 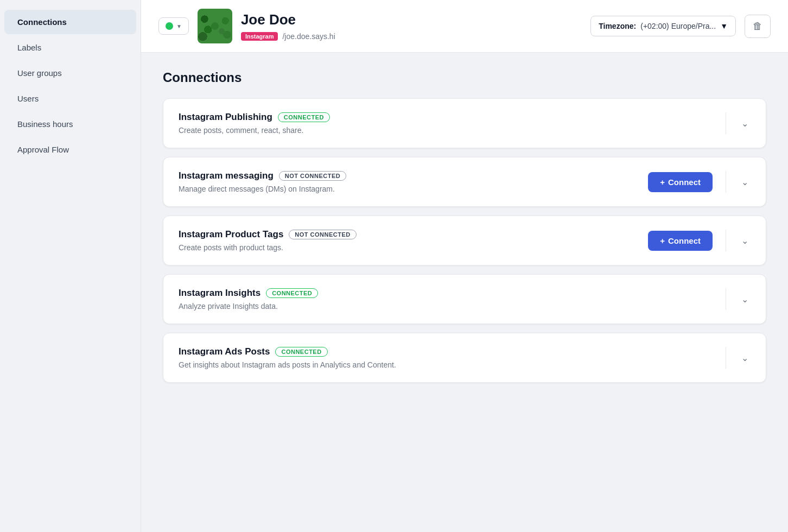 I want to click on card-instagram-ads-posts: Instagram Ads Posts CONNECTED Get insigh…, so click(x=465, y=358).